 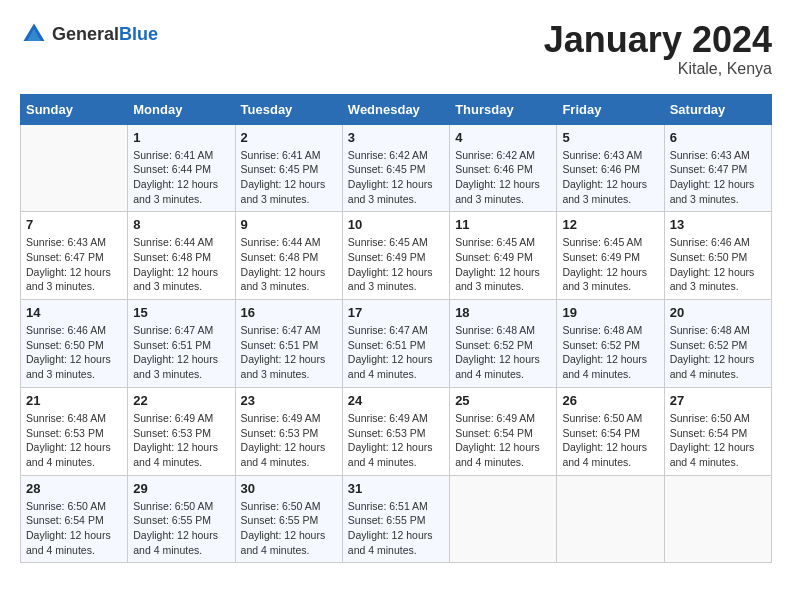 I want to click on day-number: 4, so click(x=503, y=138).